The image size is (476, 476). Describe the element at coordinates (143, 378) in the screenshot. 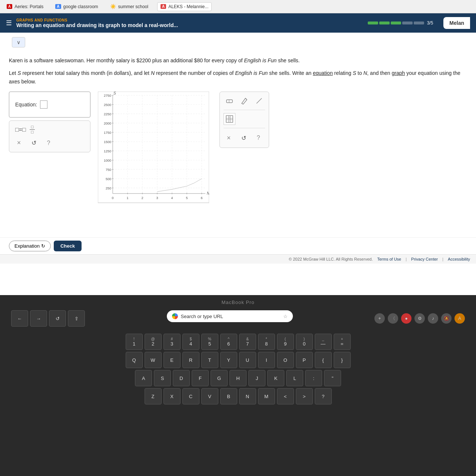

I see `key-a: A` at that location.